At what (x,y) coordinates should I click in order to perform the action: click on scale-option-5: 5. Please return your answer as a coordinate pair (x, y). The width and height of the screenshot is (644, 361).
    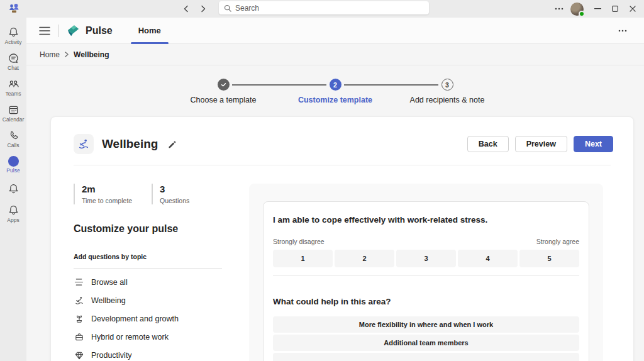
    Looking at the image, I should click on (550, 258).